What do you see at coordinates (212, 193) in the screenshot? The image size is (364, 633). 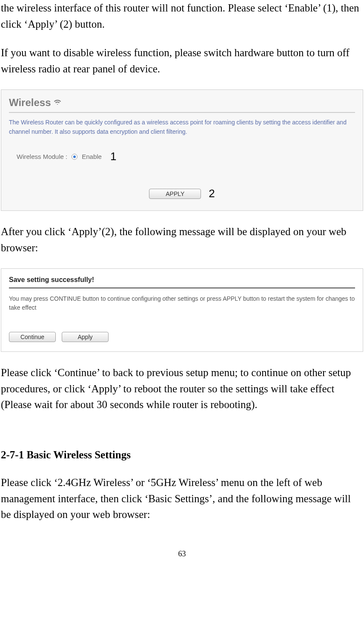 I see `annotation-2: 2` at bounding box center [212, 193].